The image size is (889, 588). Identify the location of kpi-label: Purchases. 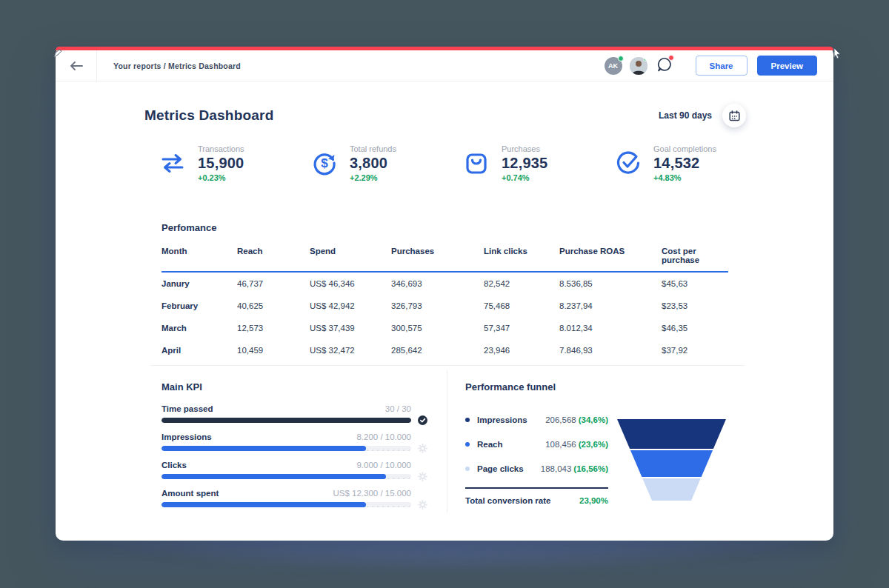
(525, 149).